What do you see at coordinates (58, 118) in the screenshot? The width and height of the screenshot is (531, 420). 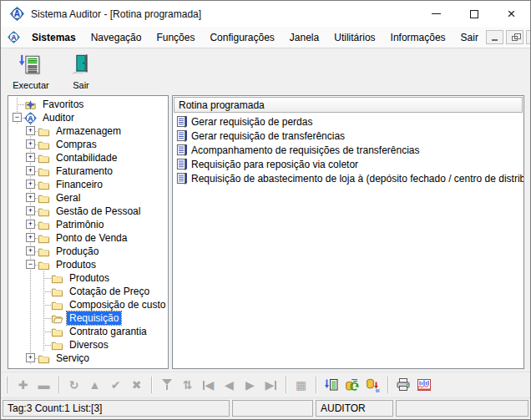 I see `tree-label: Auditor` at bounding box center [58, 118].